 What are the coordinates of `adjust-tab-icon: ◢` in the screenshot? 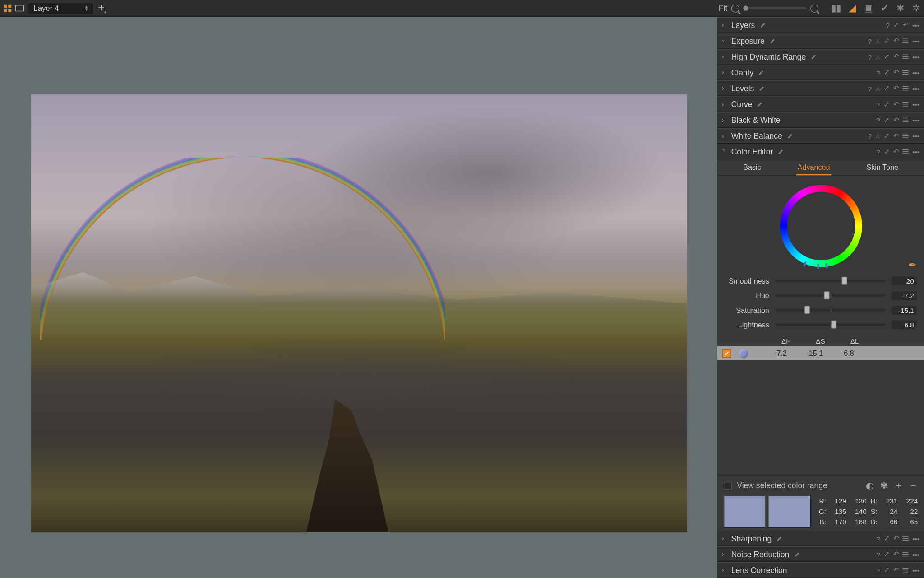 It's located at (853, 8).